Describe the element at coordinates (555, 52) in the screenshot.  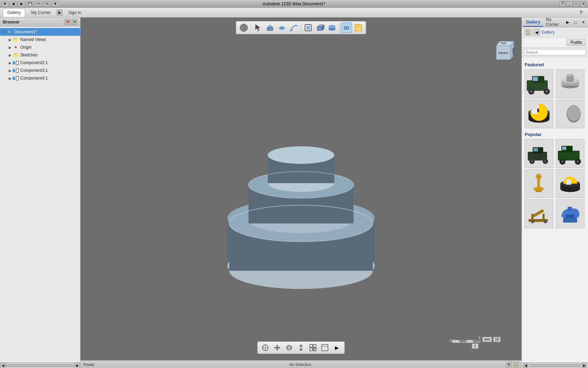
I see `search-input` at that location.